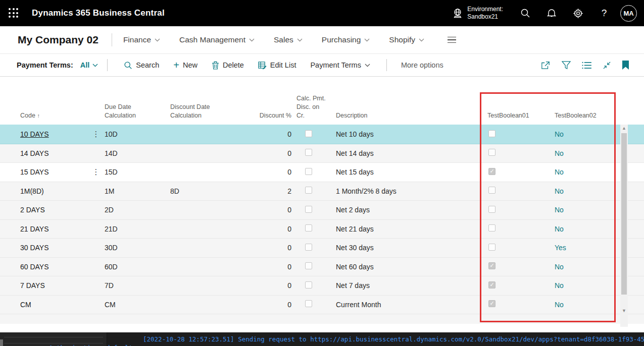 This screenshot has width=644, height=346. I want to click on cell-due-date-calculation: CM, so click(137, 305).